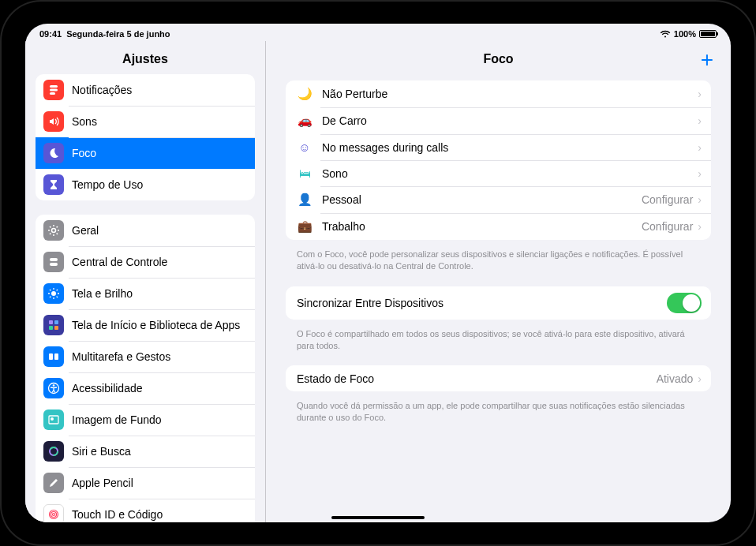  I want to click on battery-icon, so click(708, 34).